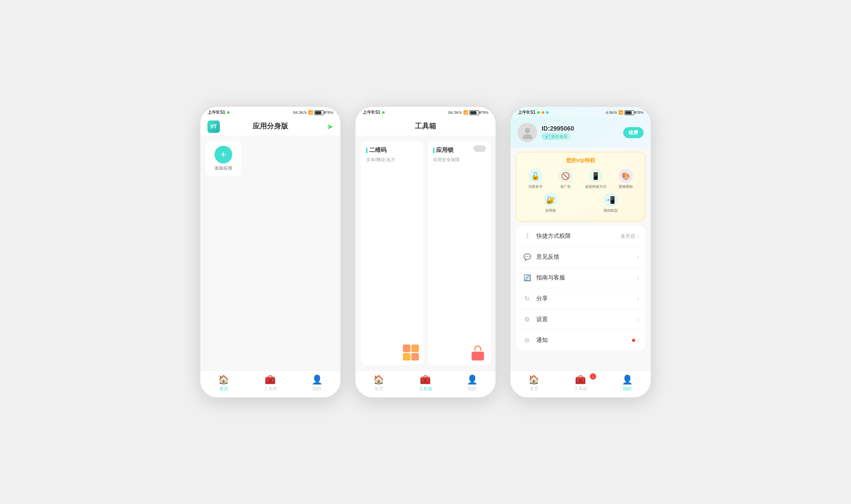 This screenshot has width=851, height=504. I want to click on toolbox-icon-3: 🧰, so click(581, 380).